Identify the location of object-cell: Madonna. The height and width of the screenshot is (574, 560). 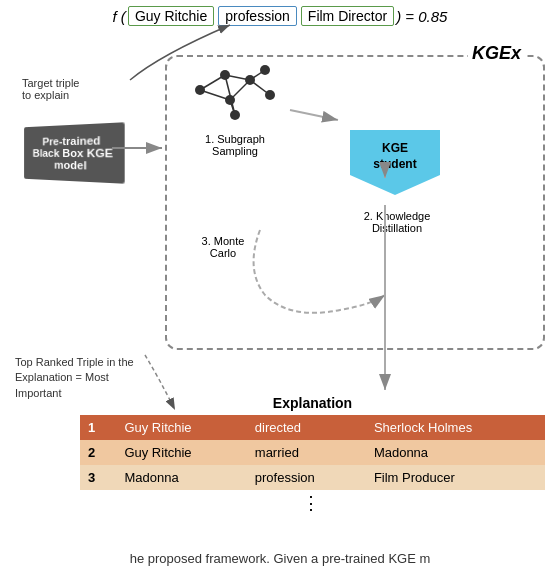
(456, 452).